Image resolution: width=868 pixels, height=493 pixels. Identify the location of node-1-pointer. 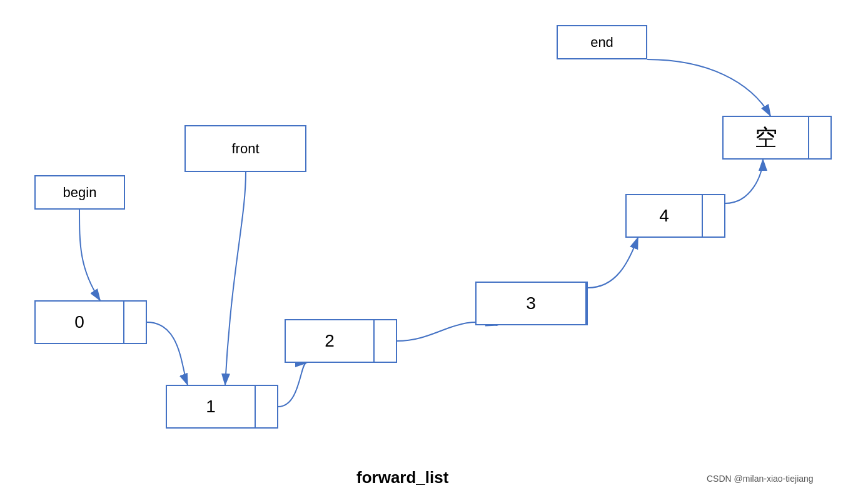
(266, 407).